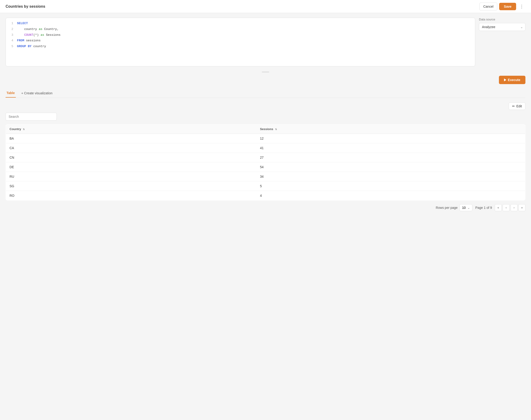 The width and height of the screenshot is (531, 420). I want to click on header: Countries by sessions Cancel Save ⋮, so click(266, 6).